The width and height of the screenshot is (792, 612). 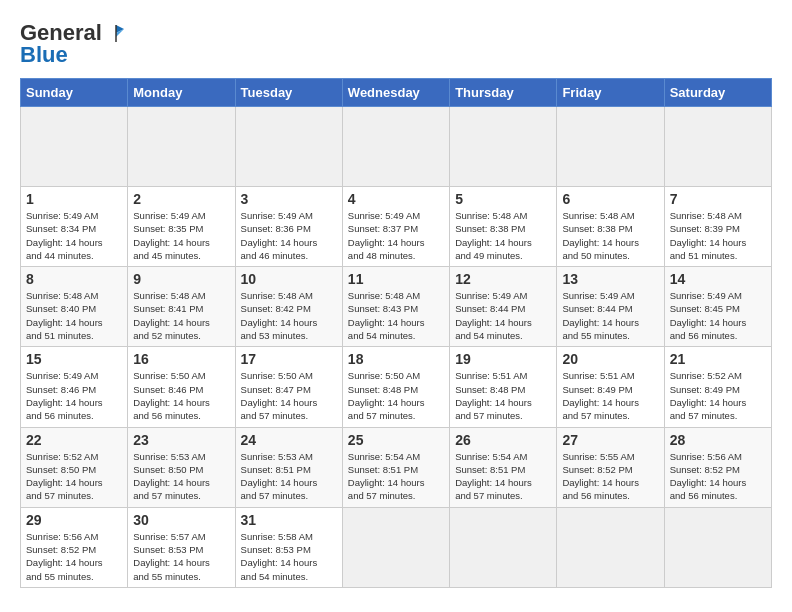 What do you see at coordinates (289, 316) in the screenshot?
I see `day-info: Sunrise: 5:48 AM Sunset: 8:42 PM Dayligh…` at bounding box center [289, 316].